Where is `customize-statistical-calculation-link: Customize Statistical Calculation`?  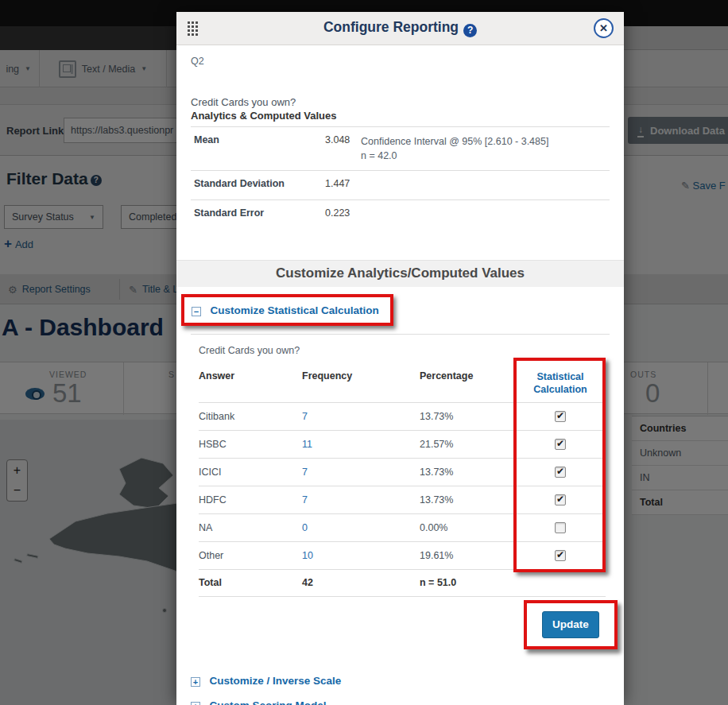 customize-statistical-calculation-link: Customize Statistical Calculation is located at coordinates (294, 310).